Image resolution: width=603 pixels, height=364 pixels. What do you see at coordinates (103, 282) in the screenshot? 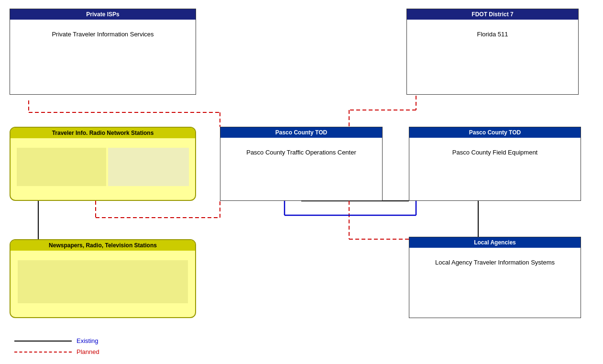
I see `newspapers-body` at bounding box center [103, 282].